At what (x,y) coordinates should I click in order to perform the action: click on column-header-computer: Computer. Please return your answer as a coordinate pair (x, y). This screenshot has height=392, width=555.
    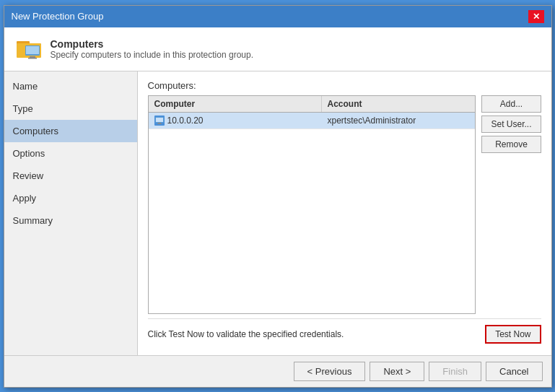
    Looking at the image, I should click on (235, 104).